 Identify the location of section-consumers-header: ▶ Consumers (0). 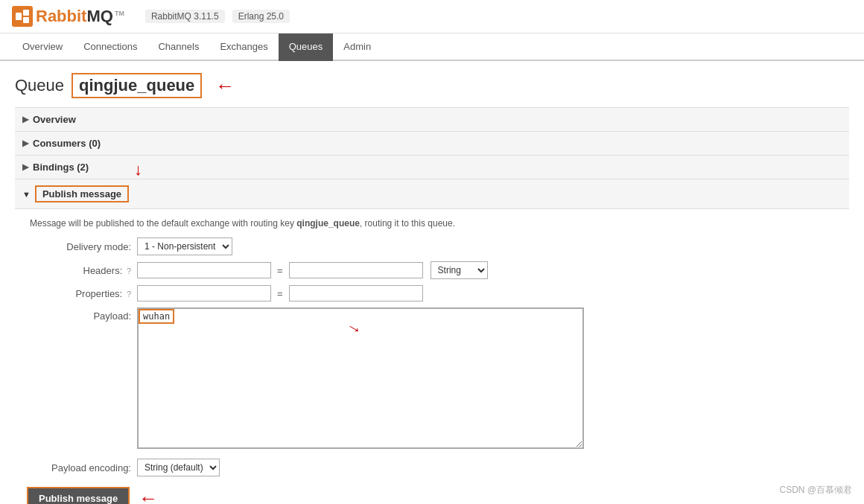
(432, 143).